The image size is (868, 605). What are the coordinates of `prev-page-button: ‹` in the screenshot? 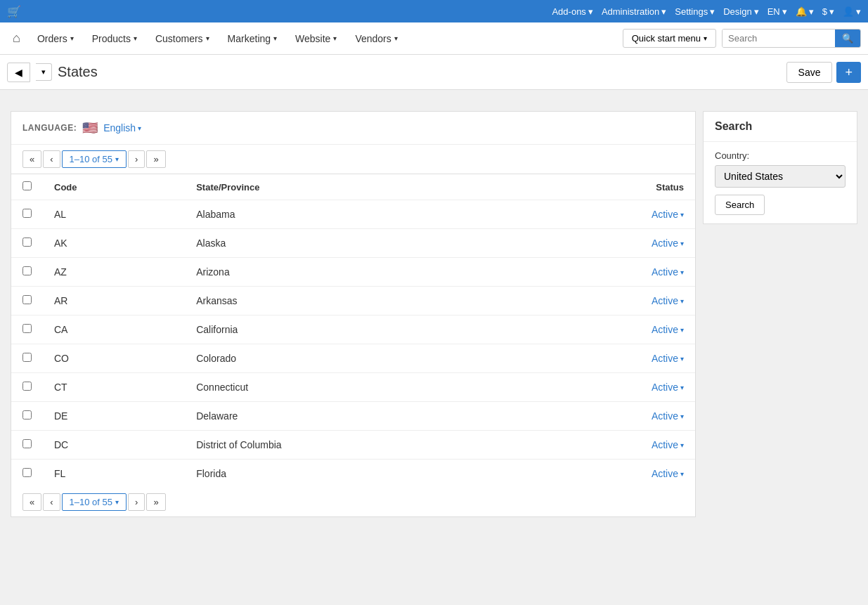 It's located at (51, 159).